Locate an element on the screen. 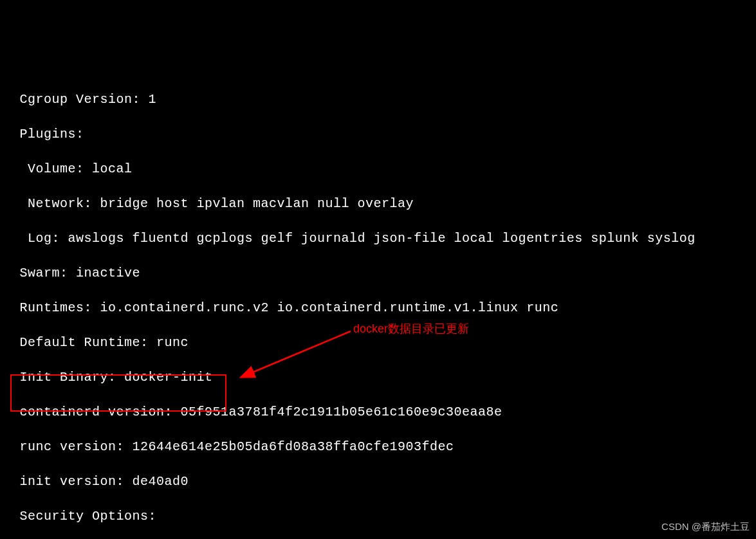 The image size is (756, 539). terminal-line: Security Options: is located at coordinates (383, 516).